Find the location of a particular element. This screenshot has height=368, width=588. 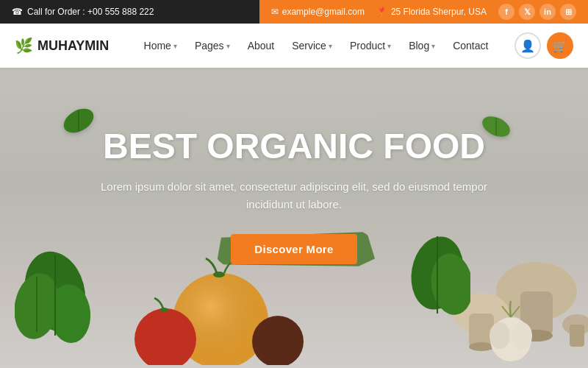

nav-pages: Pages ▾ is located at coordinates (212, 46).